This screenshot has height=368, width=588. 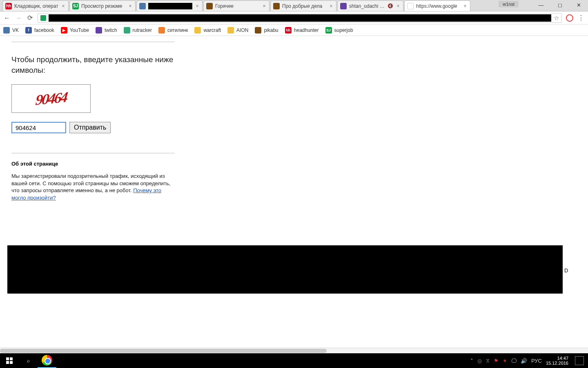 I want to click on tray-language: РУС, so click(x=537, y=361).